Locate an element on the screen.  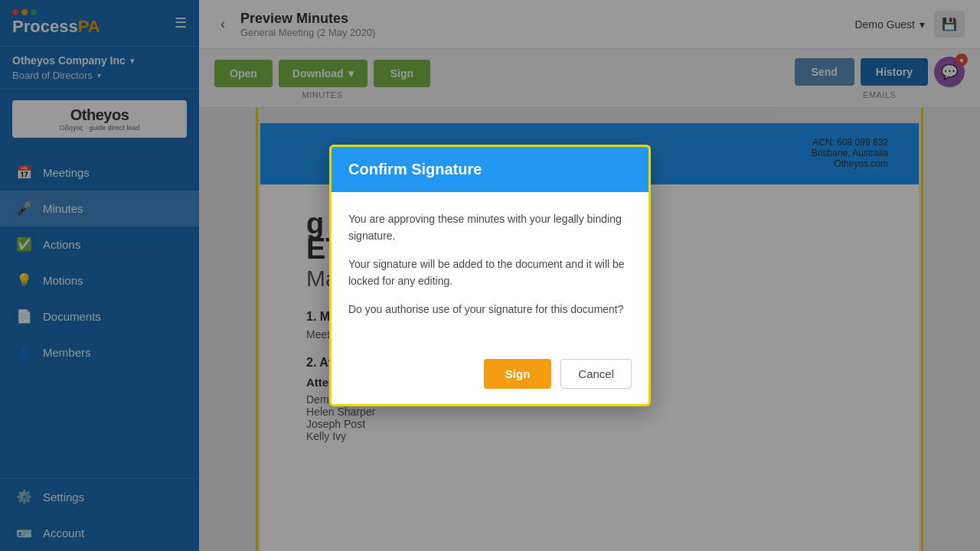
modal-text-2: Your signature will be added to the docu… is located at coordinates (490, 272).